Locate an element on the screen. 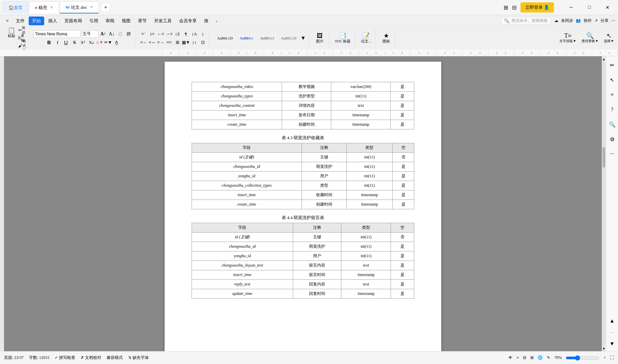 The height and width of the screenshot is (364, 618). font-color-button: A▼ is located at coordinates (100, 42).